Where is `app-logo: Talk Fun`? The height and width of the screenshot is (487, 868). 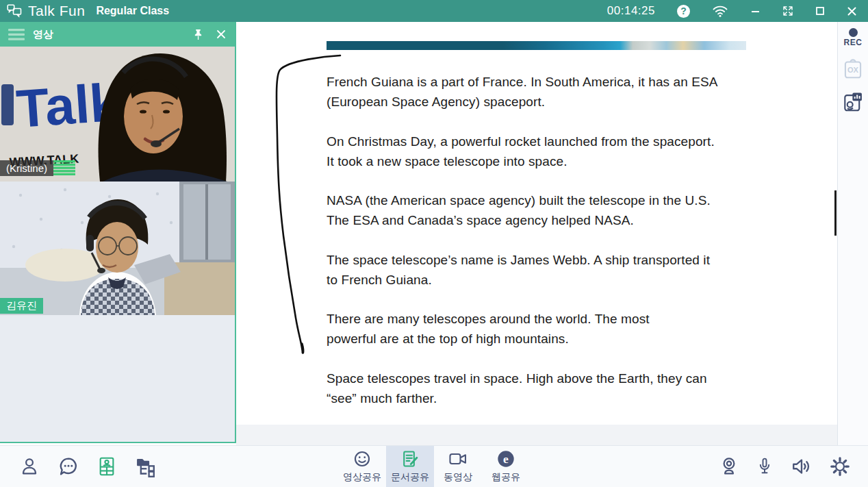
app-logo: Talk Fun is located at coordinates (46, 11).